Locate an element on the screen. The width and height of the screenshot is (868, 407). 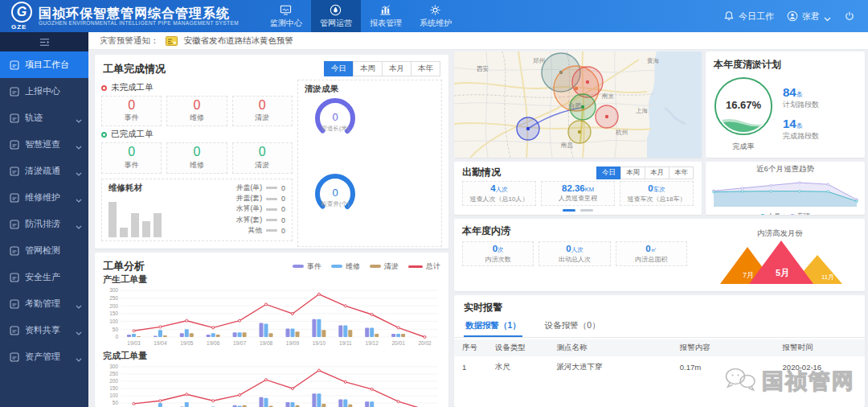
workorder-title: 工单完成情况 is located at coordinates (134, 69).